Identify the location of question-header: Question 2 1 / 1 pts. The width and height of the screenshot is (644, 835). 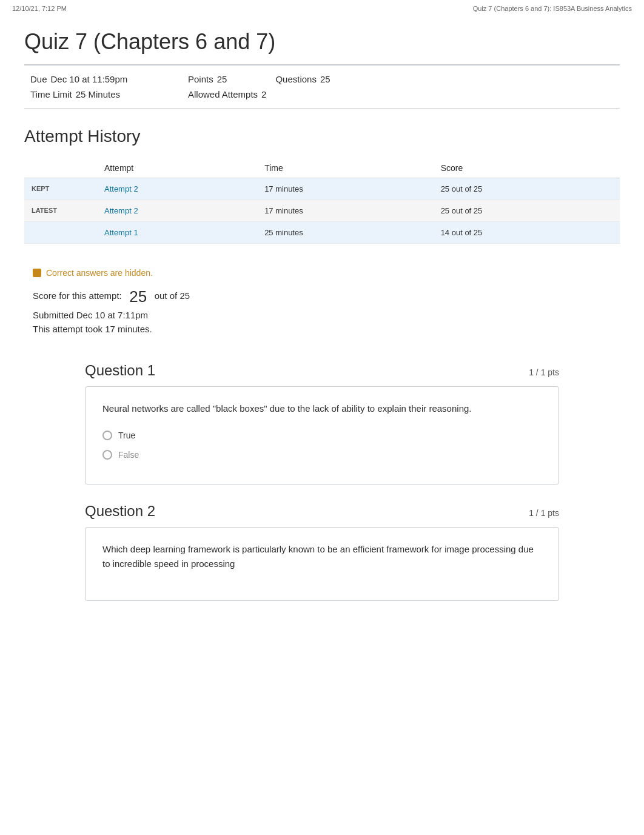
(322, 511).